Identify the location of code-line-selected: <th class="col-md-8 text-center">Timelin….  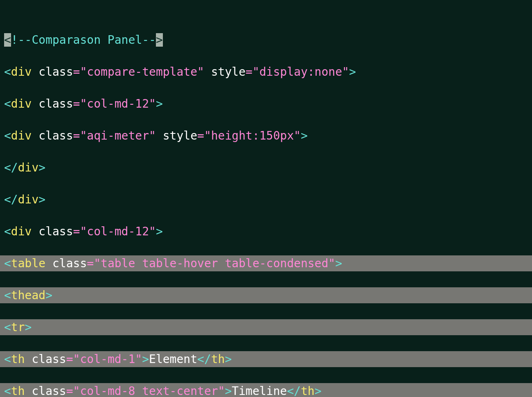
(266, 390).